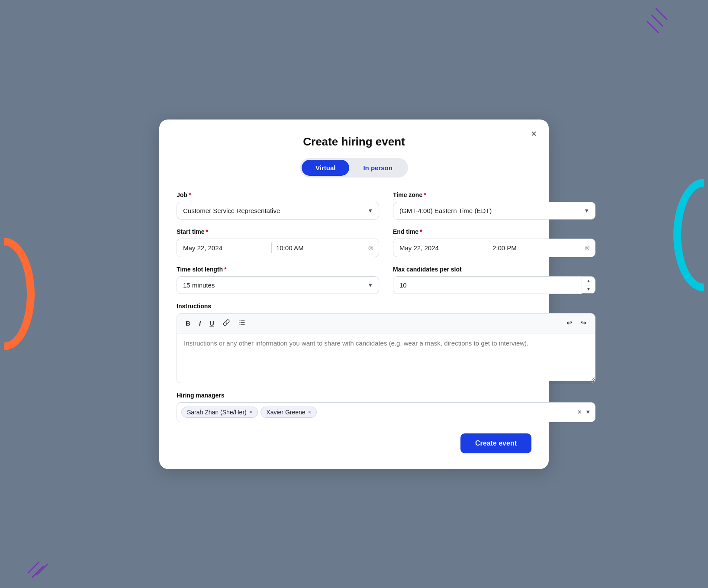  I want to click on create-event-button: Create event, so click(496, 443).